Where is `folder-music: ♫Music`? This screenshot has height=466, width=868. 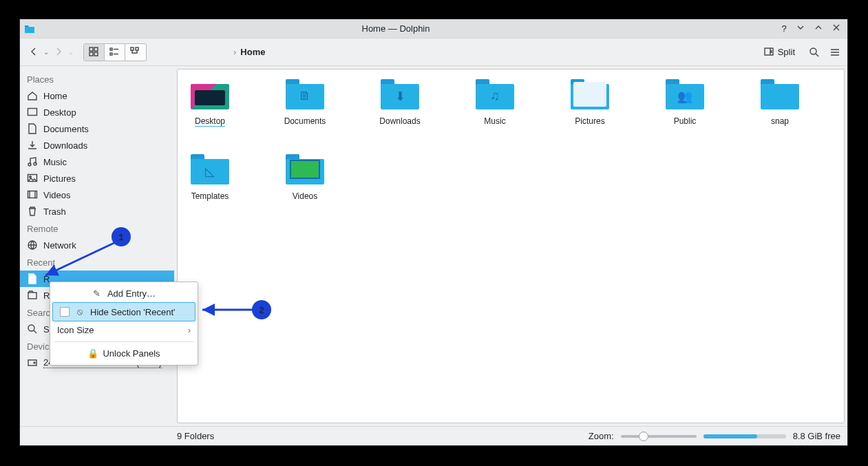
folder-music: ♫Music is located at coordinates (495, 103).